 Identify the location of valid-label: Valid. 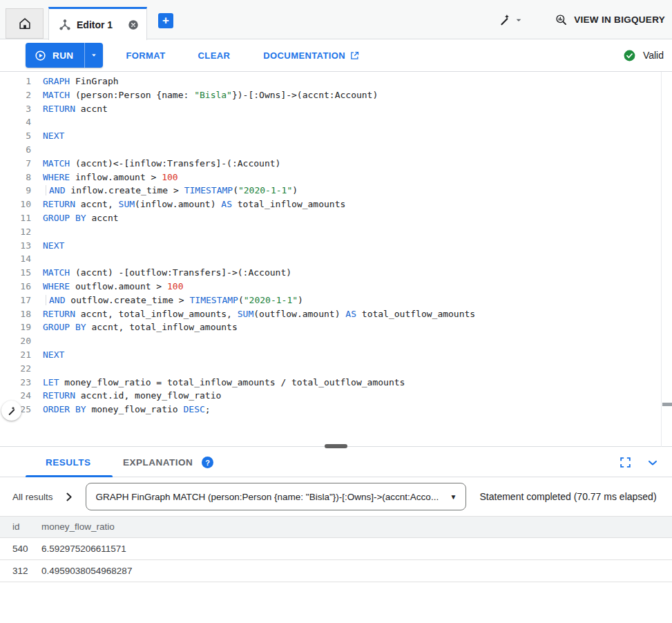
(653, 55).